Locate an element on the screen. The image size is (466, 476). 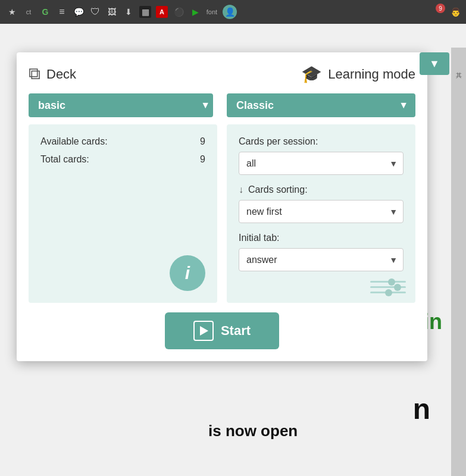
font-icon: font is located at coordinates (212, 12).